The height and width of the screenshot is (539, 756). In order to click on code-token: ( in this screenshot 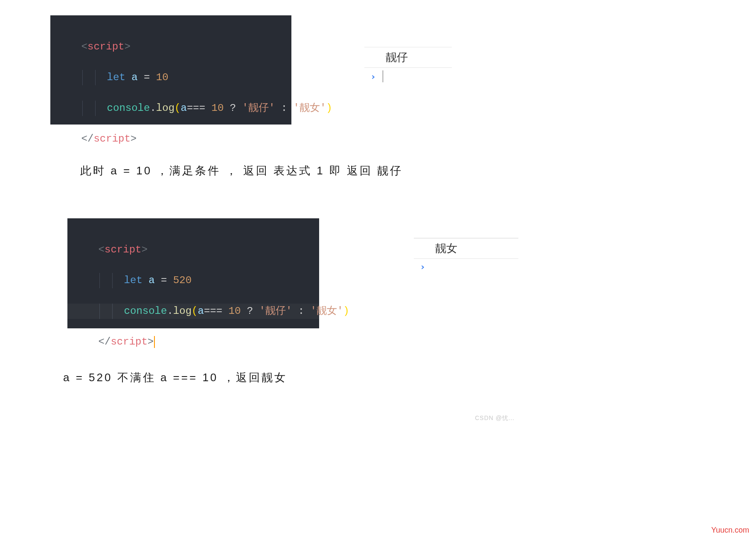, I will do `click(177, 108)`.